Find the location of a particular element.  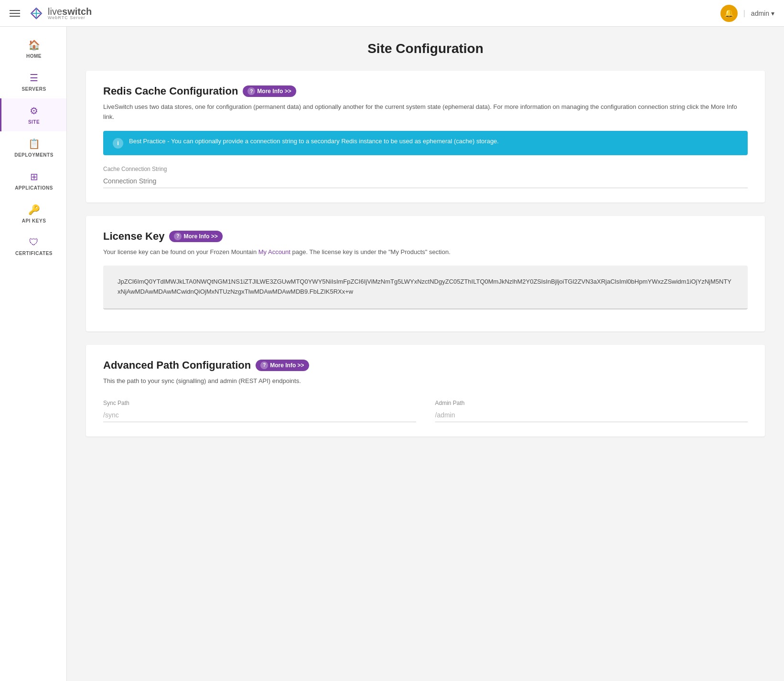

deployments-icon: 📋 is located at coordinates (34, 144).